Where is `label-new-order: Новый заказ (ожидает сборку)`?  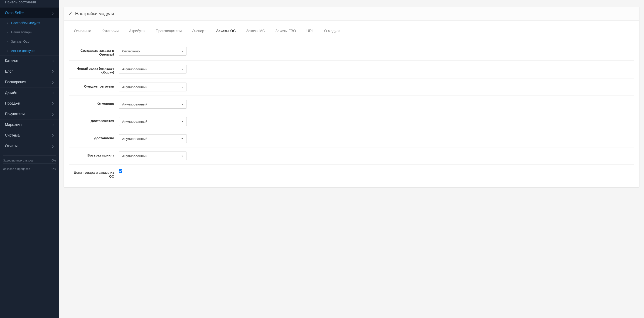
label-new-order: Новый заказ (ожидает сборку) is located at coordinates (94, 69).